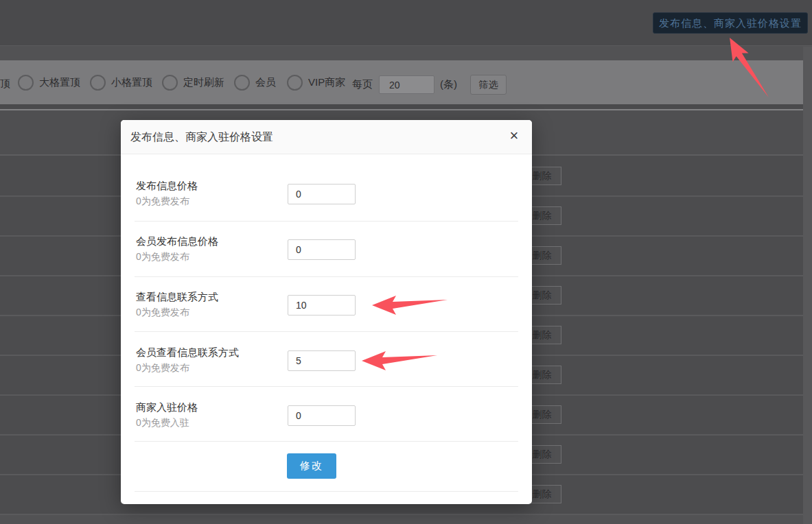 The width and height of the screenshot is (812, 524). I want to click on per-page-label: 每页, so click(362, 85).